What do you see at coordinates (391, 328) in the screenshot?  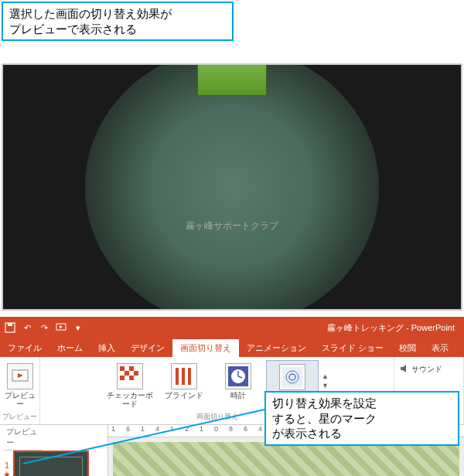 I see `window-title: 霧ヶ峰トレッキング - PowerPoint` at bounding box center [391, 328].